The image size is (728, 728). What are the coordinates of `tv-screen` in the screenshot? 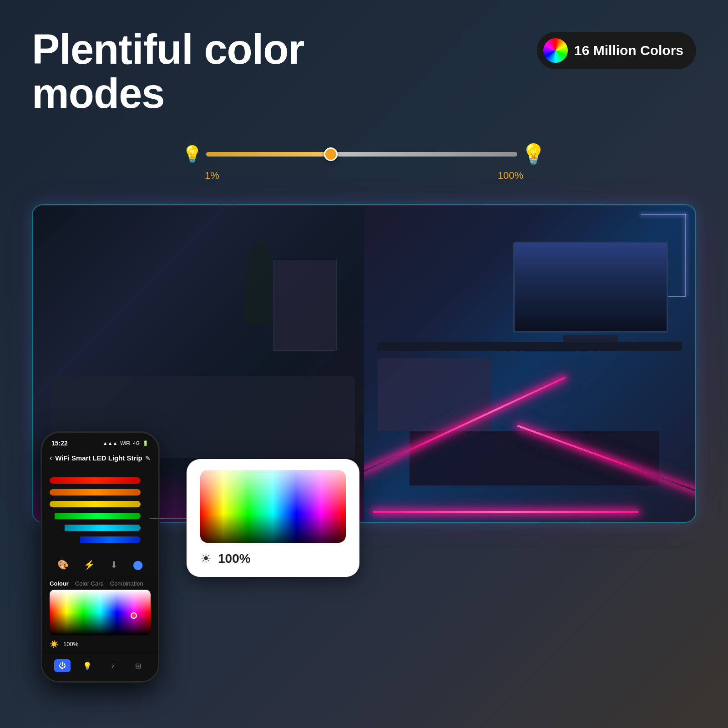 It's located at (591, 287).